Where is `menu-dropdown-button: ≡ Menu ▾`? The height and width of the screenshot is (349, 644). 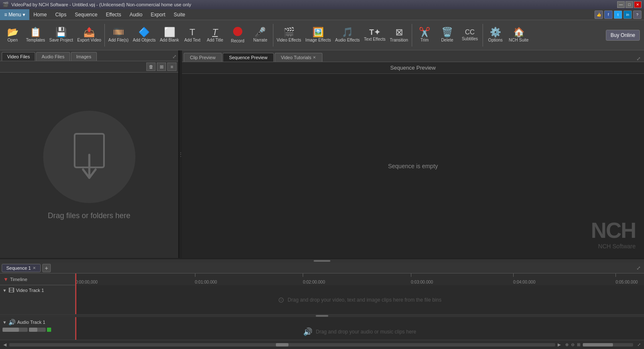
menu-dropdown-button: ≡ Menu ▾ is located at coordinates (15, 15).